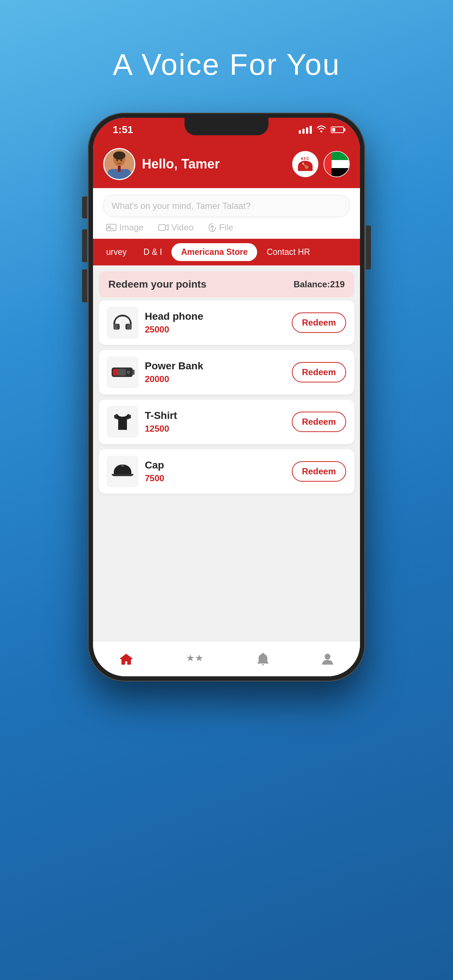  I want to click on page-title: A Voice For You, so click(226, 65).